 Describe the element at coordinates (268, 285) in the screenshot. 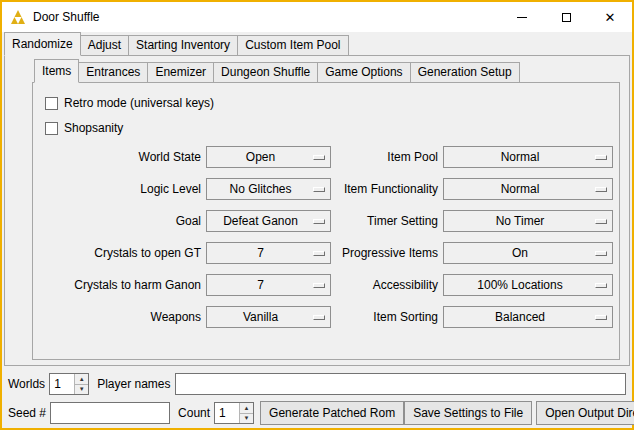

I see `crystals-harm-ganon-dropdown: 7` at that location.